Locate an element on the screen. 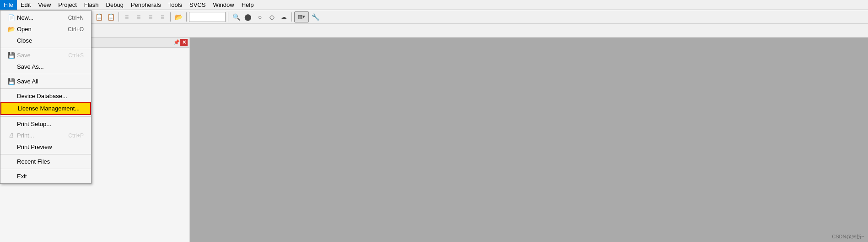  new-icon: 📄 is located at coordinates (11, 17).